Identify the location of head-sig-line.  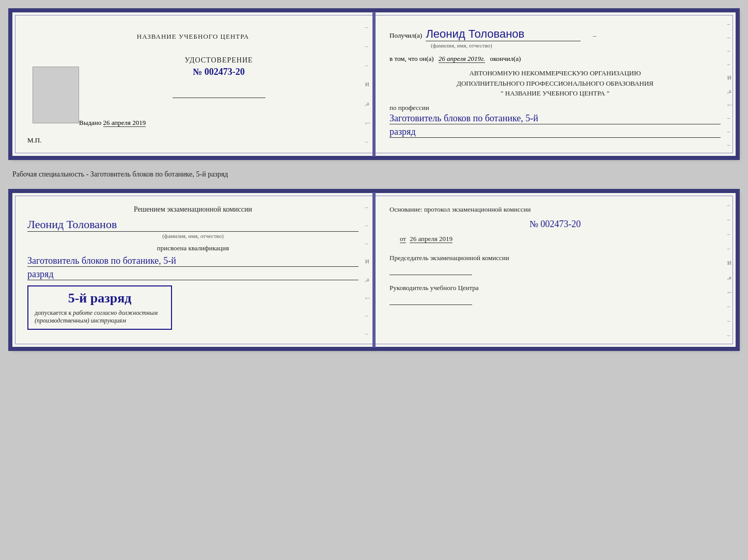
(431, 300).